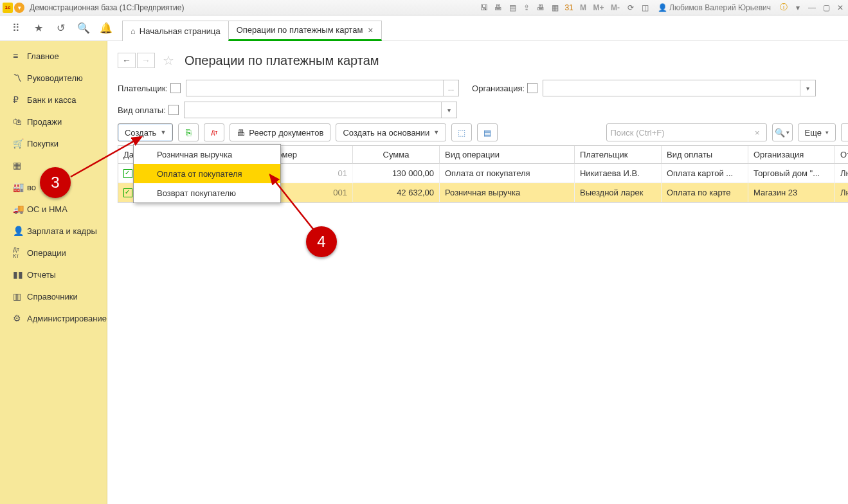 The width and height of the screenshot is (848, 504). What do you see at coordinates (20, 253) in the screenshot?
I see `dtkt-icon: ДтКт` at bounding box center [20, 253].